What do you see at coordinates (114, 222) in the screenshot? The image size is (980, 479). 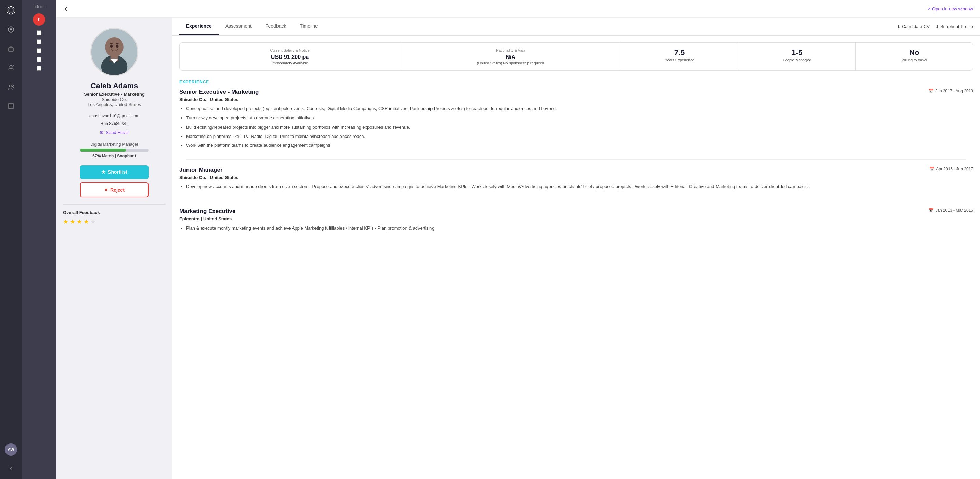 I see `stars-row: ★ ★ ★ ★ ★` at bounding box center [114, 222].